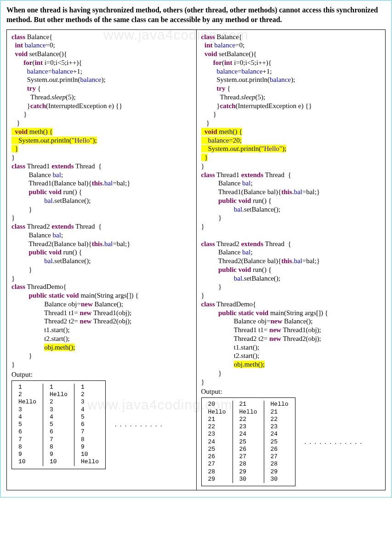 The image size is (392, 558). Describe the element at coordinates (196, 15) in the screenshot. I see `heading-text: When one thread is having synchronized m…` at that location.